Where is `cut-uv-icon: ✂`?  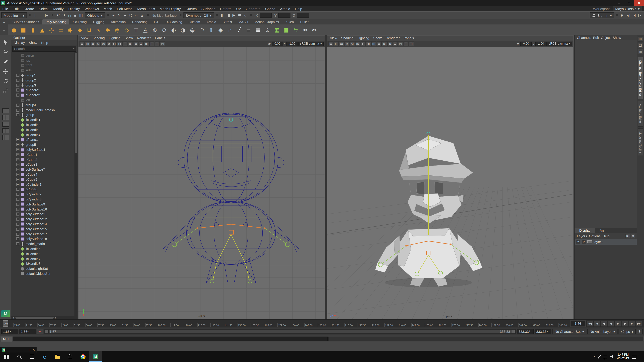 cut-uv-icon: ✂ is located at coordinates (314, 30).